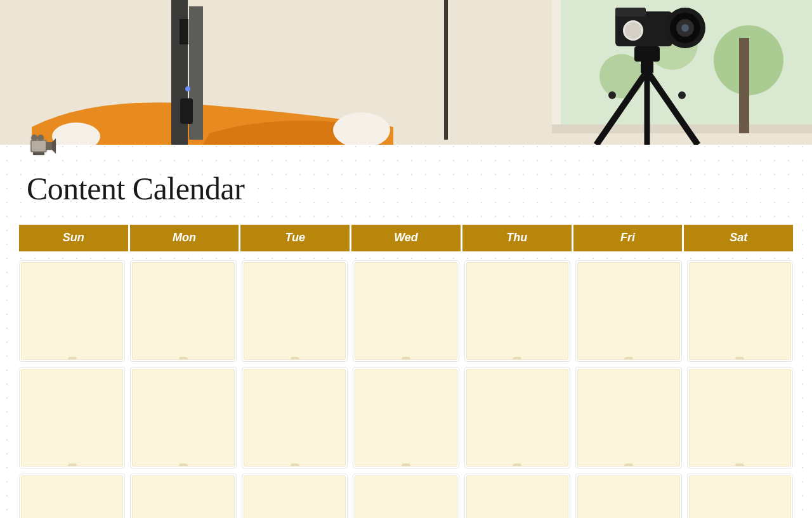 The height and width of the screenshot is (518, 812). Describe the element at coordinates (74, 238) in the screenshot. I see `day-header-sun: Sun` at that location.